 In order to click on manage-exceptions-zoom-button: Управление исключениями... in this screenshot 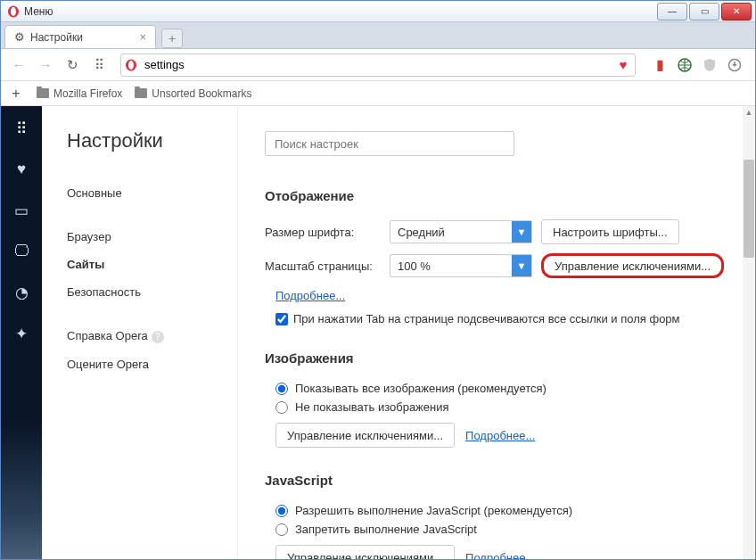, I will do `click(633, 266)`.